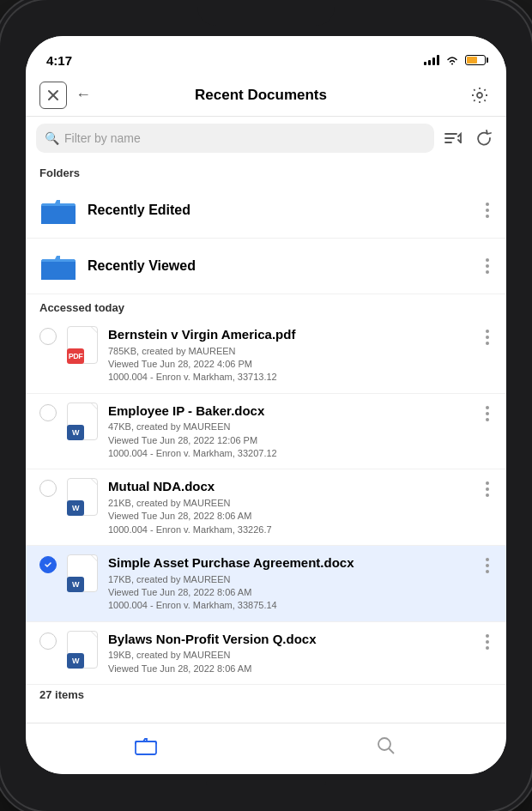  I want to click on file-info-simple-asset: Simple Asset Purchase Agreement.docx 17K…, so click(295, 584).